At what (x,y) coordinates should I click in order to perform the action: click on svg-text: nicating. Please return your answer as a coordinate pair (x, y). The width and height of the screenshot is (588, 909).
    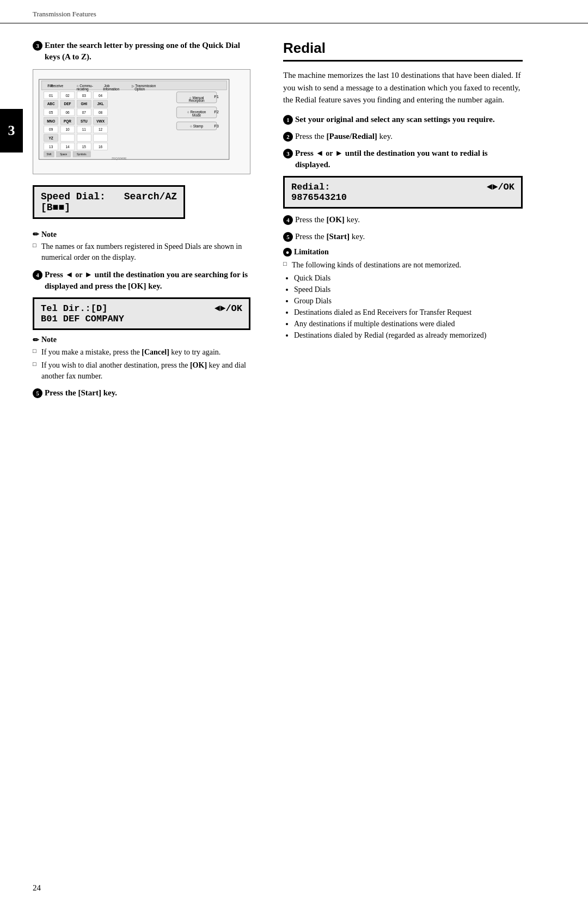
    Looking at the image, I should click on (83, 89).